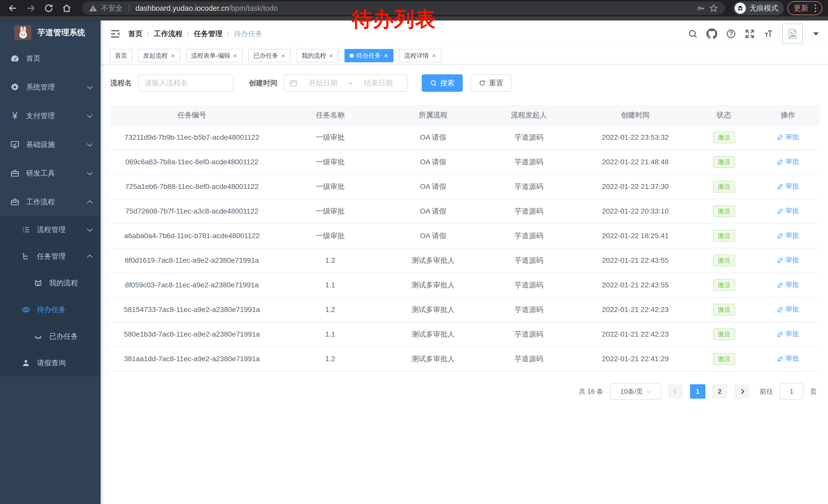 Image resolution: width=828 pixels, height=504 pixels. Describe the element at coordinates (815, 8) in the screenshot. I see `browser-menu-icon` at that location.